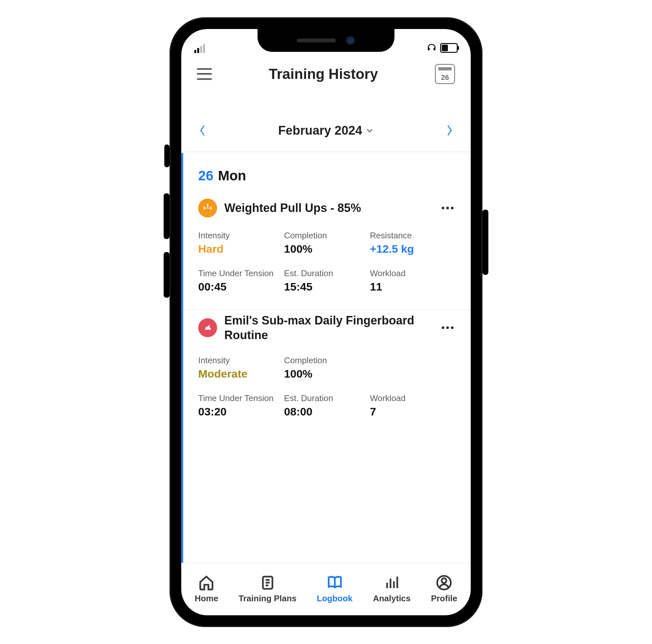  Describe the element at coordinates (392, 598) in the screenshot. I see `tab-label: Analytics` at that location.